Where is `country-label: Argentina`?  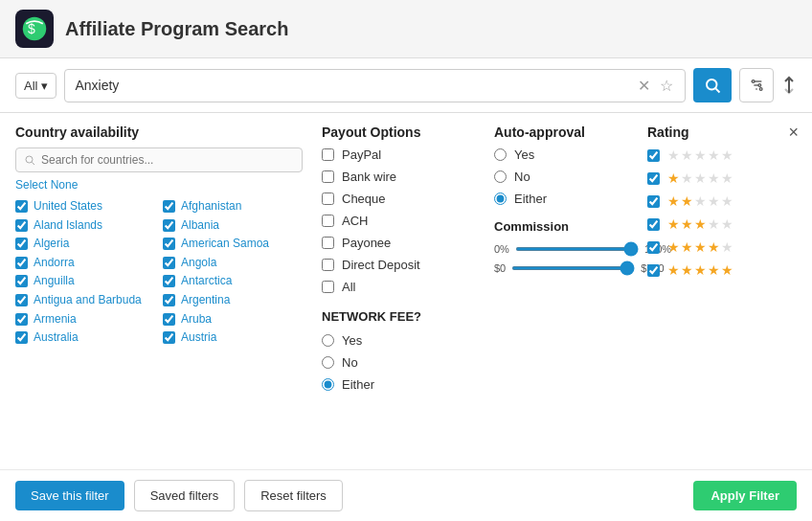 country-label: Argentina is located at coordinates (205, 301).